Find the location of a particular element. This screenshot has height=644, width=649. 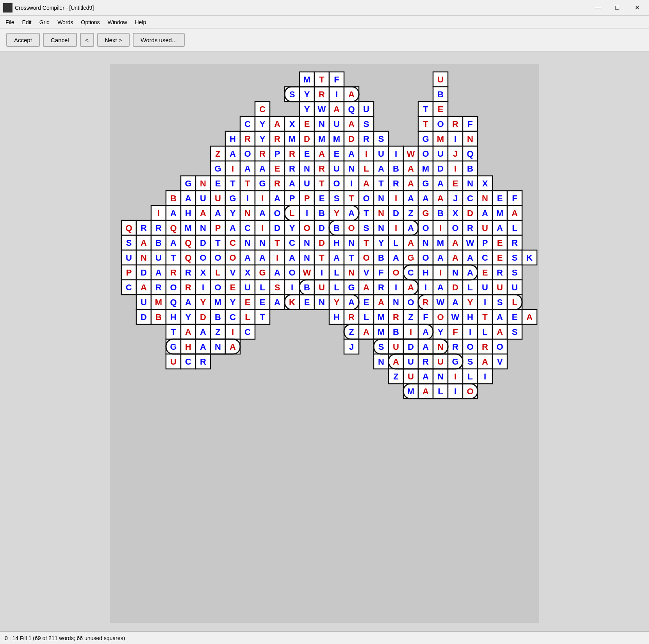

window-controls: — □ ✕ is located at coordinates (617, 8).